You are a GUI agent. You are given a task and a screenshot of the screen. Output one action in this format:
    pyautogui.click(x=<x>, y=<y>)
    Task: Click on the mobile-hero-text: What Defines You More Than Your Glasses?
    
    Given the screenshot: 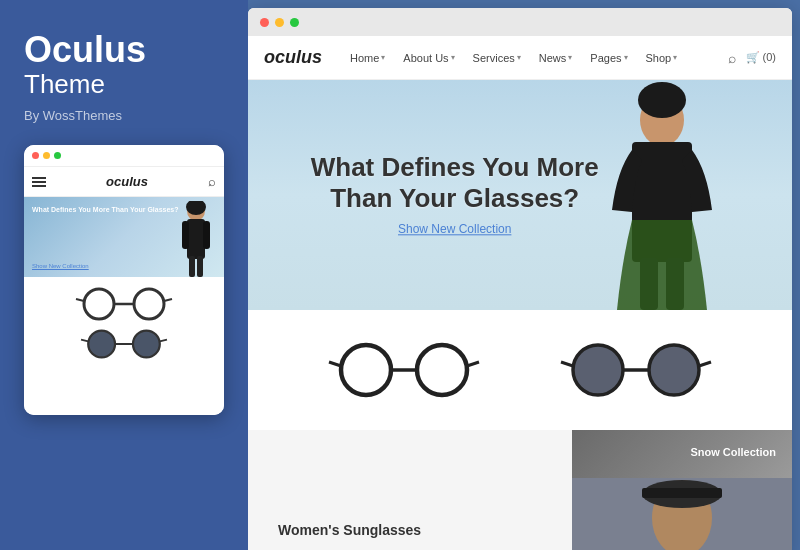 What is the action you would take?
    pyautogui.click(x=106, y=210)
    